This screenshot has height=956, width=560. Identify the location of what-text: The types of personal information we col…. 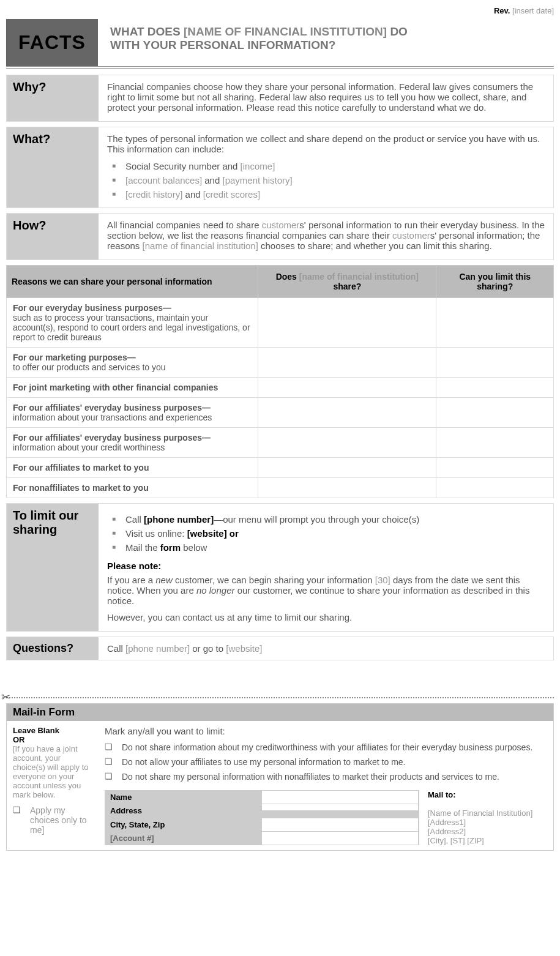
(326, 168).